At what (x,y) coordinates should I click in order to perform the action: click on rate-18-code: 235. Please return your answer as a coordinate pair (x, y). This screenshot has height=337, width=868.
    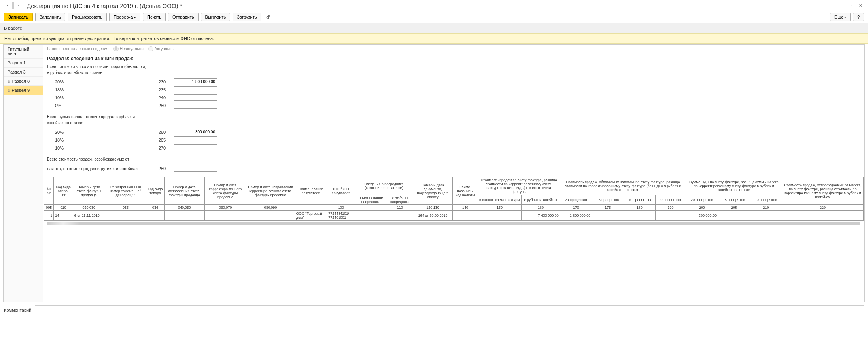
    Looking at the image, I should click on (158, 90).